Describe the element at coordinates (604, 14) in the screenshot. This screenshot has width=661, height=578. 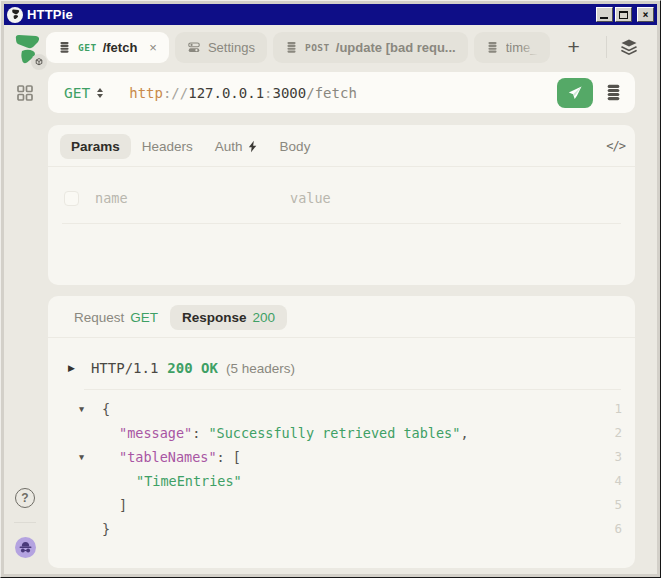
I see `minimize-button` at that location.